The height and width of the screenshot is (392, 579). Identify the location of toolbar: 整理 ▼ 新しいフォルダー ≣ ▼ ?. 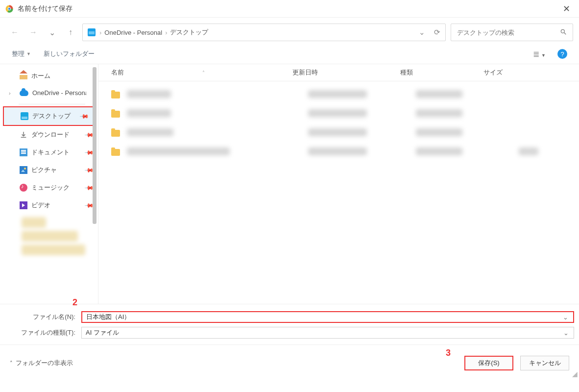
(290, 55).